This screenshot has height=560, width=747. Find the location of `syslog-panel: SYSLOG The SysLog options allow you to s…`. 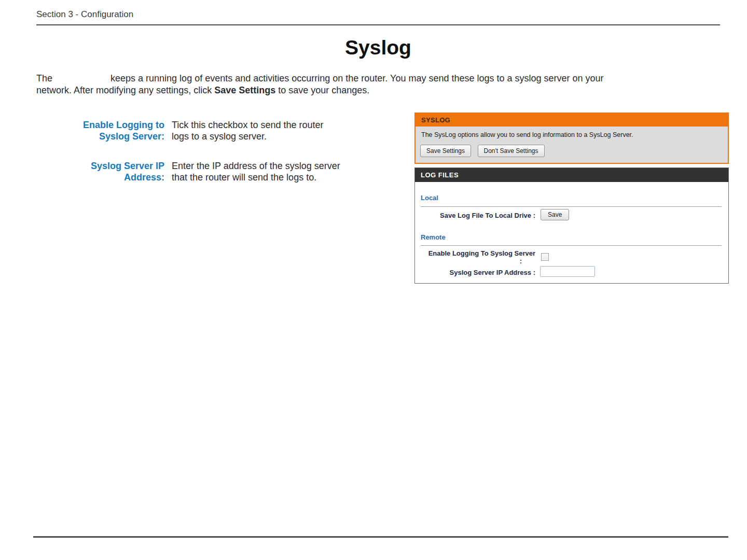

syslog-panel: SYSLOG The SysLog options allow you to s… is located at coordinates (572, 138).